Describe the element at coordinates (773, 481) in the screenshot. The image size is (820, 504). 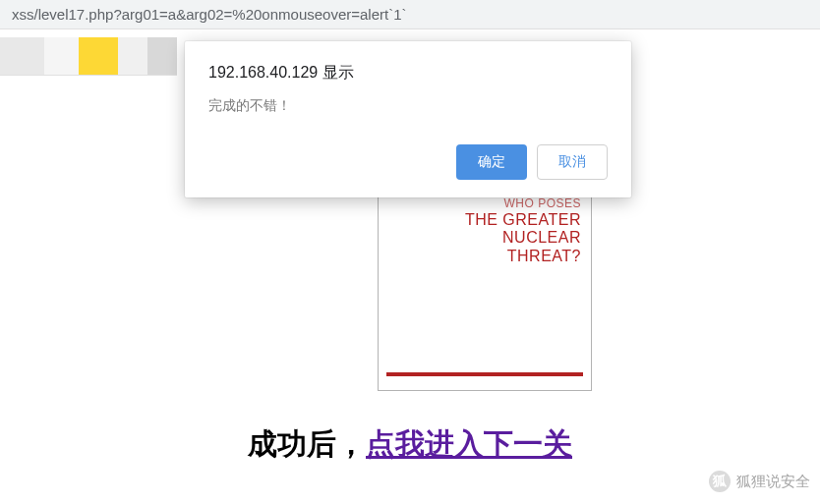
I see `watermark-text: 狐狸说安全` at that location.